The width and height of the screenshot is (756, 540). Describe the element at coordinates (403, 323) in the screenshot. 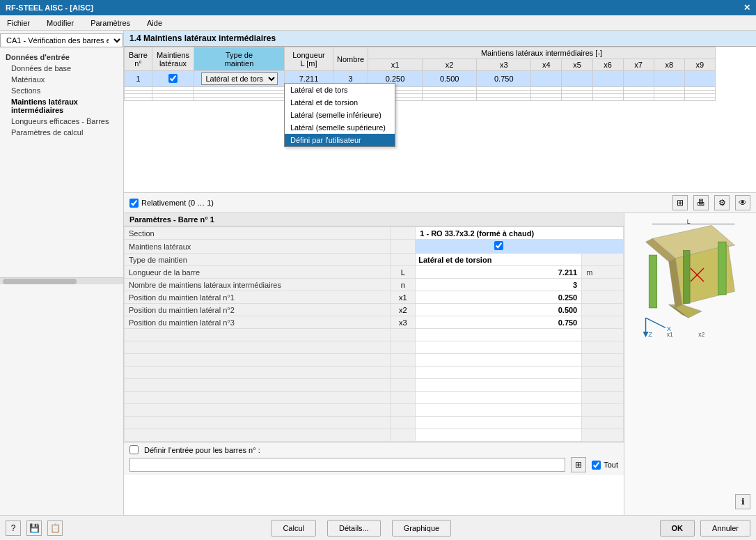

I see `param-symbol-x3: x3` at that location.